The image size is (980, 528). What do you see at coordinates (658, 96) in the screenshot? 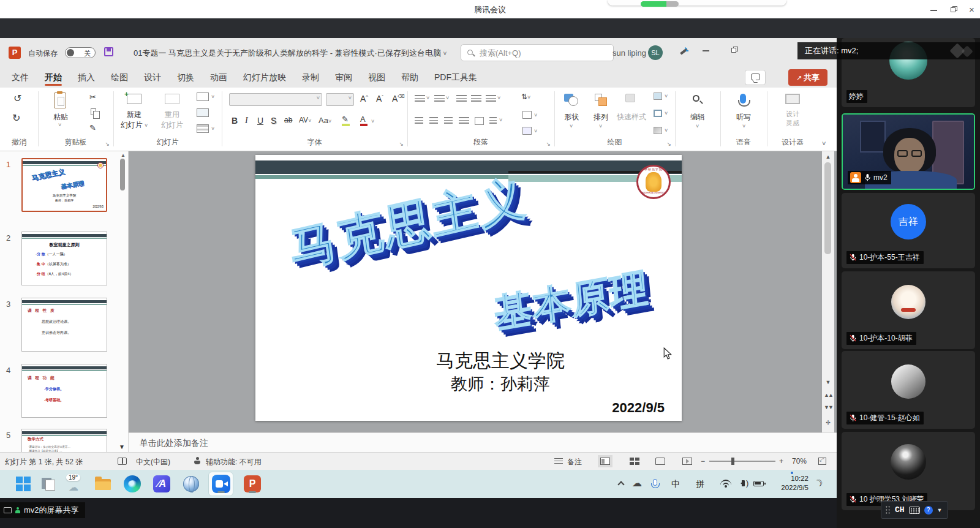
I see `shape-fill-icon` at bounding box center [658, 96].